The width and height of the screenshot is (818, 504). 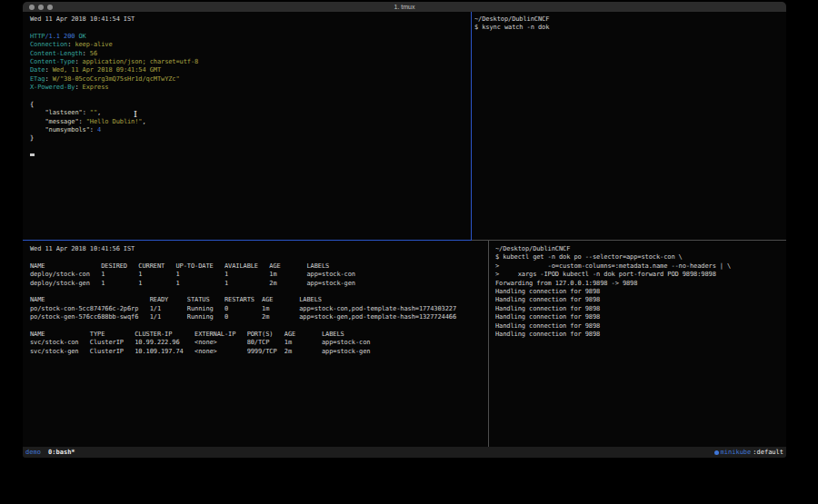 I want to click on window-controls, so click(x=41, y=7).